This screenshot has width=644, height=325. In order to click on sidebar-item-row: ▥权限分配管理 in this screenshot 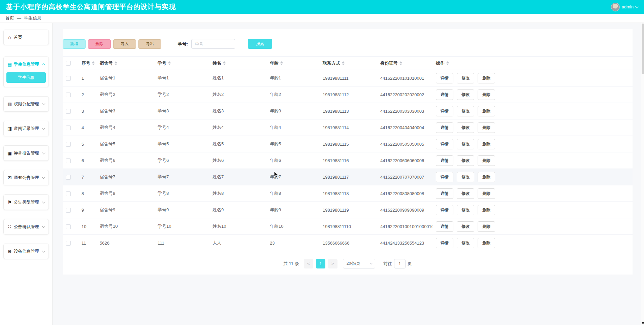, I will do `click(26, 104)`.